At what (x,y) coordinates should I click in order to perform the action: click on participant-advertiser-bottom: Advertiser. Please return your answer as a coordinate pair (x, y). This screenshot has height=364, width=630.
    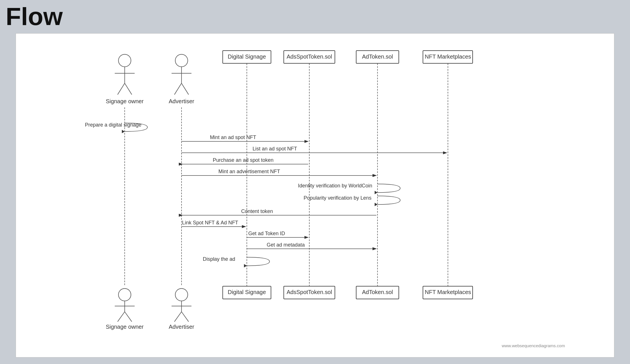
    Looking at the image, I should click on (182, 327).